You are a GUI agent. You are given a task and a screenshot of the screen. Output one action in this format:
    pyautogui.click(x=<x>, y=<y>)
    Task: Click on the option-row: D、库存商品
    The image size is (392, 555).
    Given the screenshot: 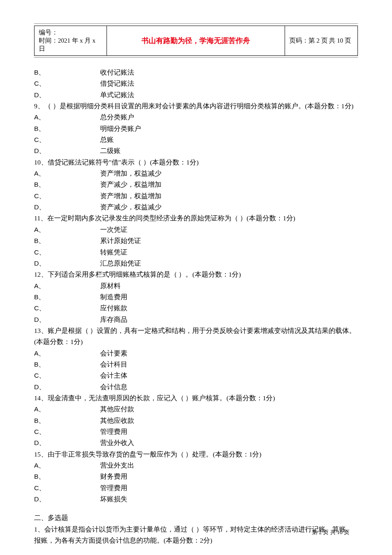 What is the action you would take?
    pyautogui.click(x=196, y=320)
    